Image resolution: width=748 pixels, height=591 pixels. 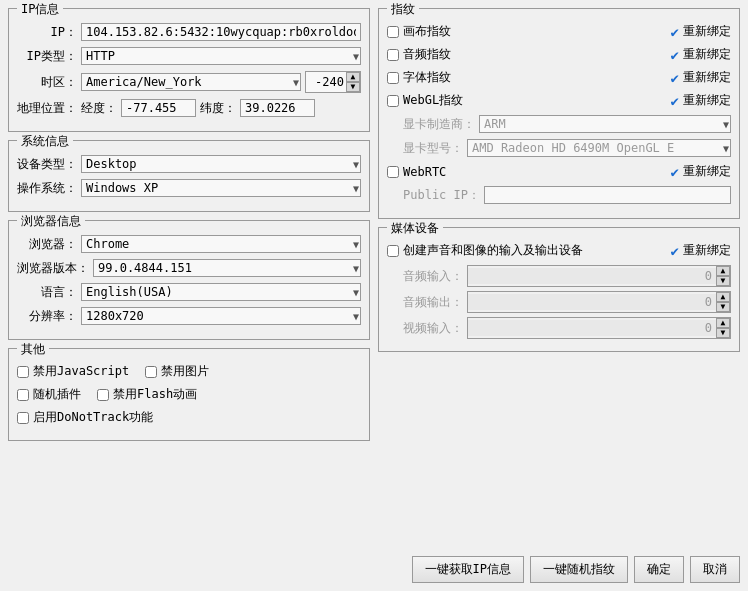 I want to click on do-not-track-label: 启用DoNotTrack功能, so click(x=85, y=418).